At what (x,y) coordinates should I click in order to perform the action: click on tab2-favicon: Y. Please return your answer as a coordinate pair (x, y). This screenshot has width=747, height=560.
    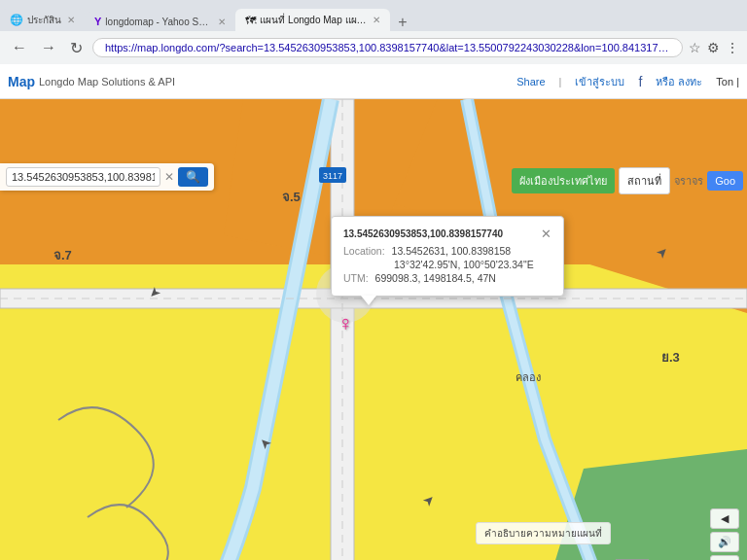
    Looking at the image, I should click on (97, 21).